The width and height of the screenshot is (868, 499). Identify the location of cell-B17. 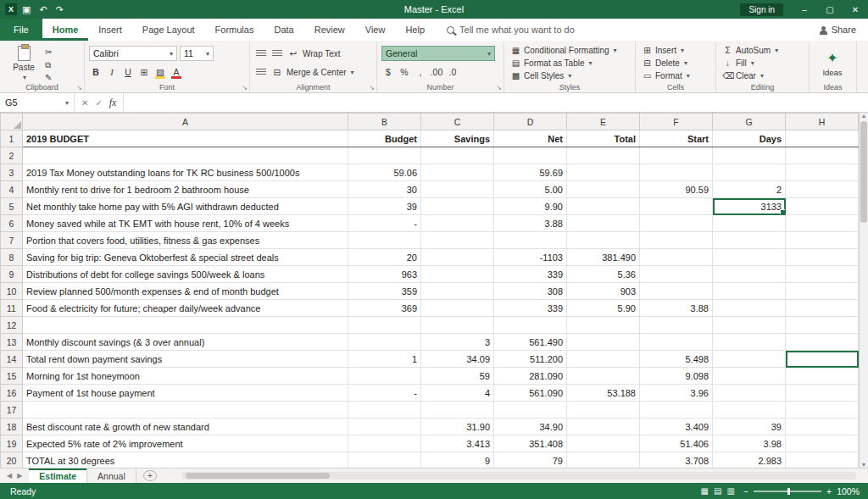
(385, 410).